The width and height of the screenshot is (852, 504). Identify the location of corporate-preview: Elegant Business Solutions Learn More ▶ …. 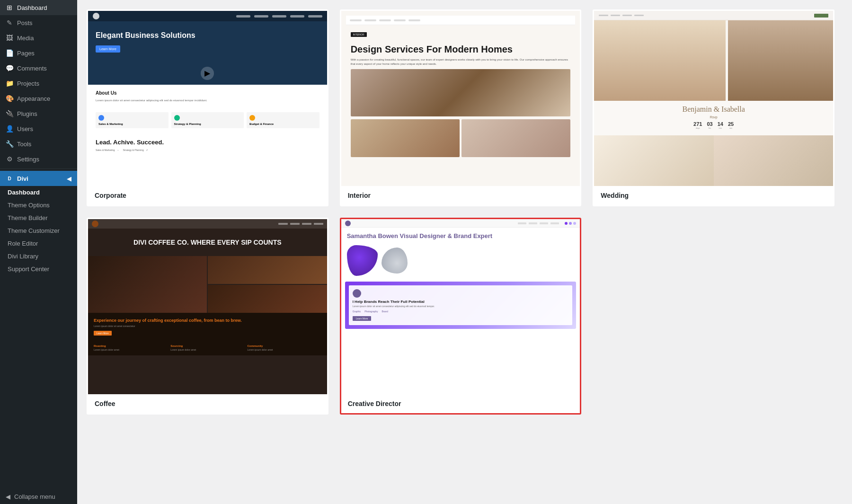
(207, 98).